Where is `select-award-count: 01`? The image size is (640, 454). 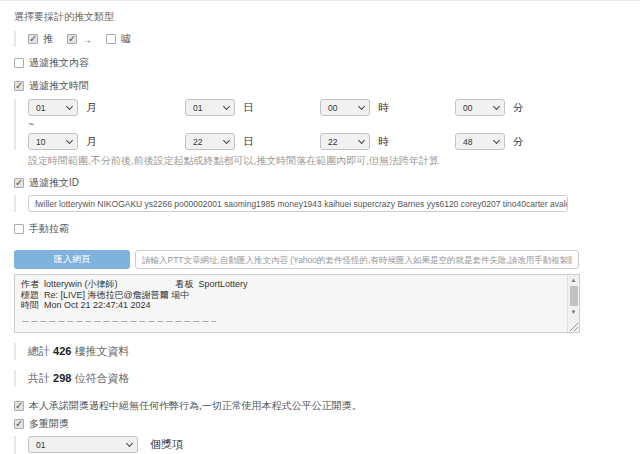 select-award-count: 01 is located at coordinates (83, 444).